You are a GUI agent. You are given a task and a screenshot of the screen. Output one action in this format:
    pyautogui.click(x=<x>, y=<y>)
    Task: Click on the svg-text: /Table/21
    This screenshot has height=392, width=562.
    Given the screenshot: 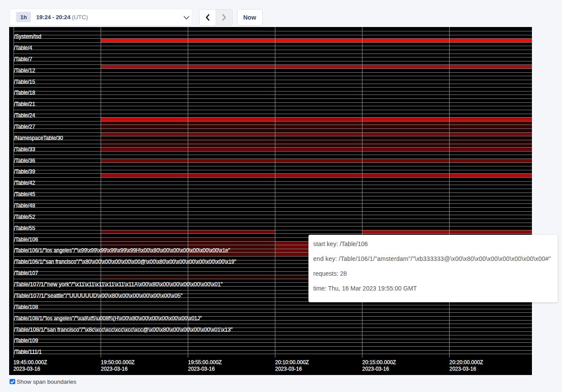 What is the action you would take?
    pyautogui.click(x=24, y=104)
    